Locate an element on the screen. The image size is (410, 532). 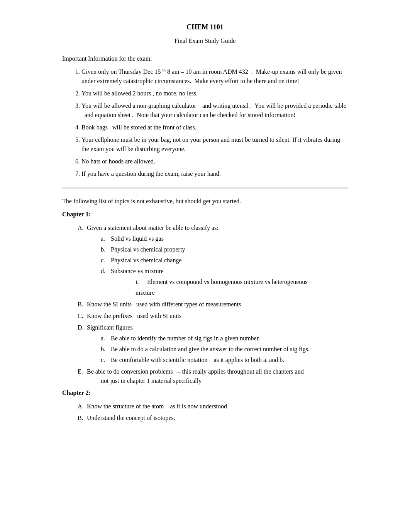
alpha-label: E. is located at coordinates (81, 372).